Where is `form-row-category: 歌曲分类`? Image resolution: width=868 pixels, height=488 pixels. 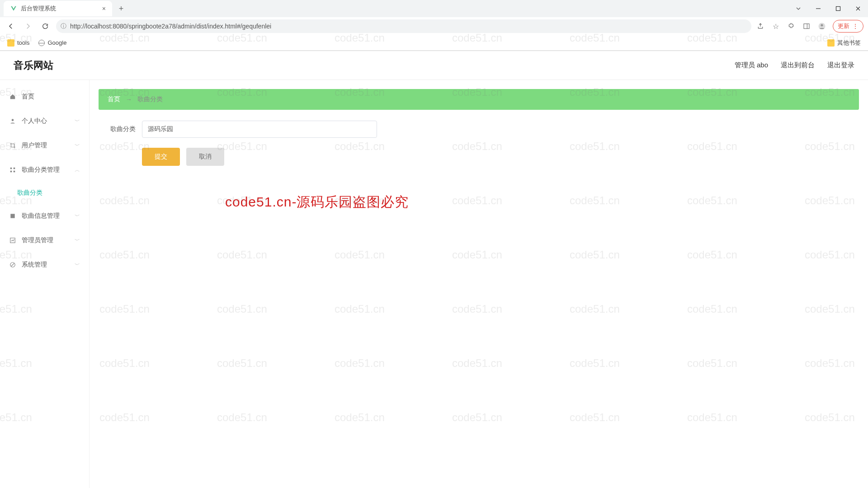
form-row-category: 歌曲分类 is located at coordinates (479, 129).